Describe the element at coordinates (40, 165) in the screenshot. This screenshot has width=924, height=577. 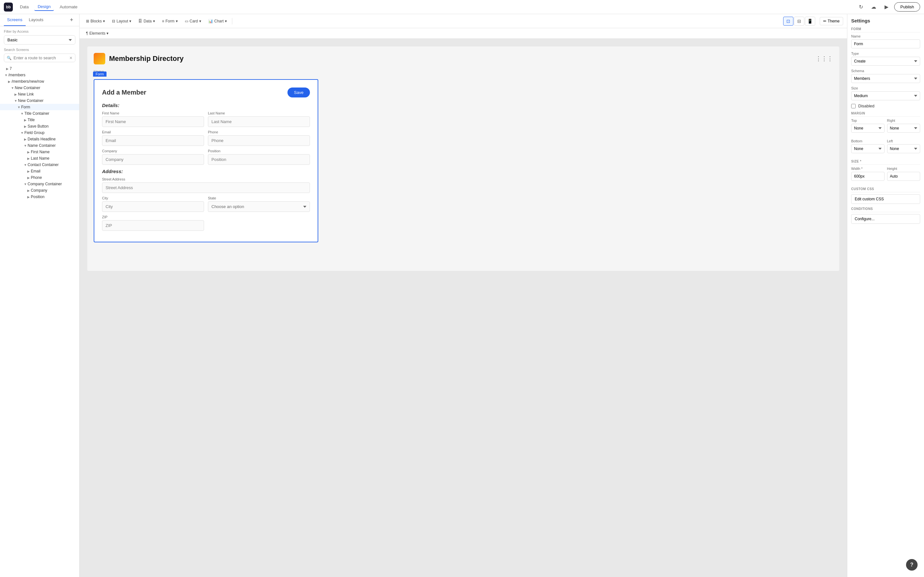
I see `tree-item: ▼ Contact Container` at that location.